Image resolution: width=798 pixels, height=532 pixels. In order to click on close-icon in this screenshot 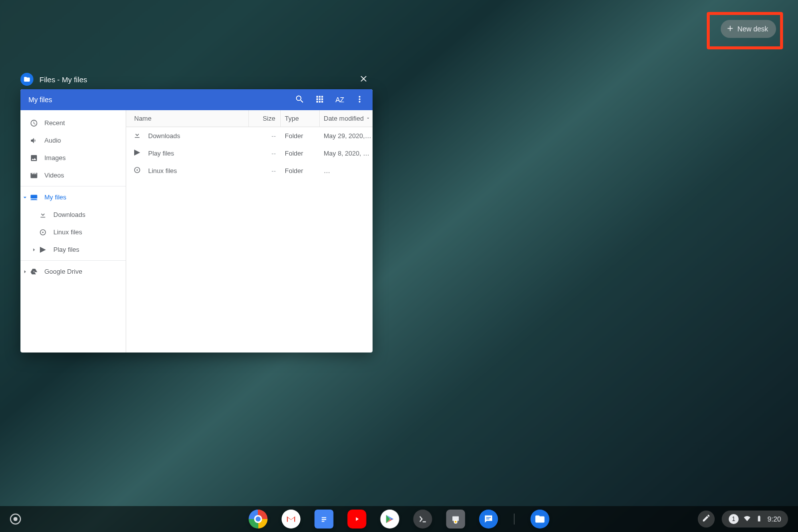, I will do `click(364, 80)`.